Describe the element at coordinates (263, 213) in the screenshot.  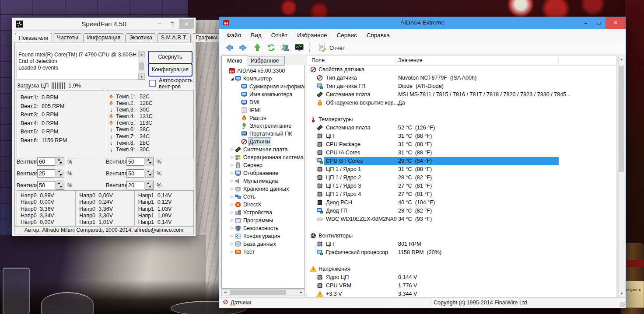
I see `tree-item-18: ▷Устройства` at that location.